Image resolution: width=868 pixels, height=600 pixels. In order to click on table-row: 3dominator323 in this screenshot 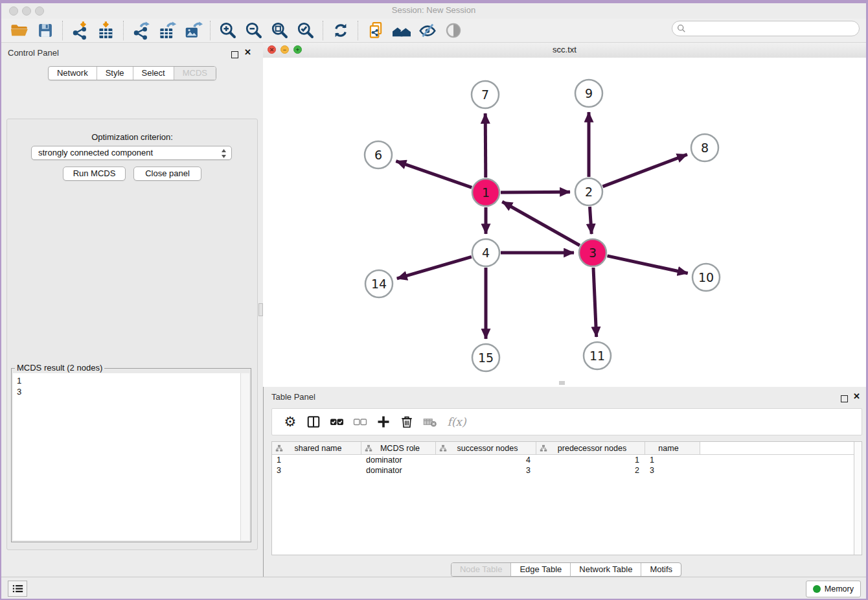, I will do `click(567, 470)`.